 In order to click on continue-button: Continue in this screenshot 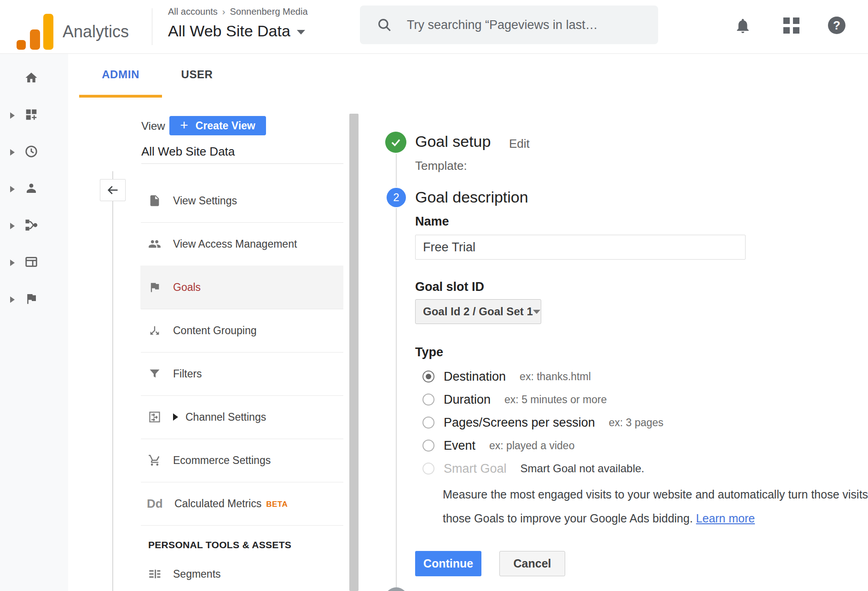, I will do `click(448, 563)`.